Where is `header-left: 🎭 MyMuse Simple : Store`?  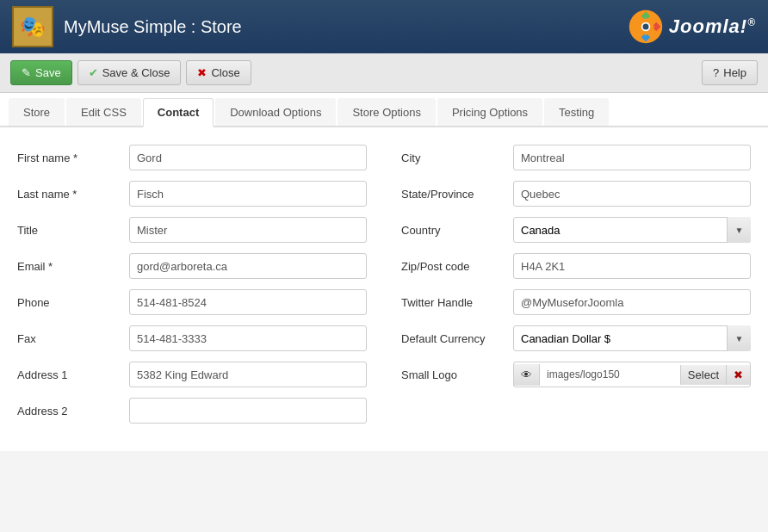 header-left: 🎭 MyMuse Simple : Store is located at coordinates (127, 27).